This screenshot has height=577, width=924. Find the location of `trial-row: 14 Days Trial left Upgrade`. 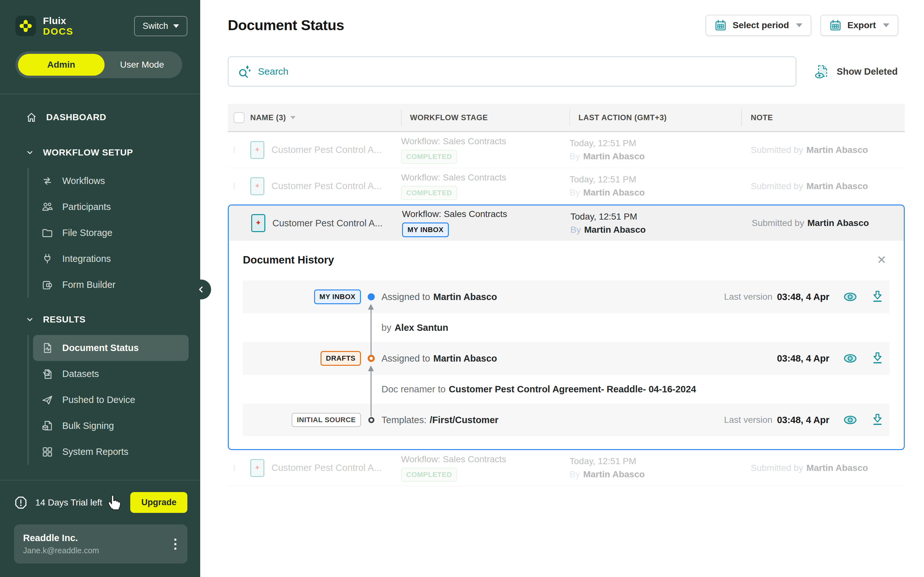

trial-row: 14 Days Trial left Upgrade is located at coordinates (100, 497).